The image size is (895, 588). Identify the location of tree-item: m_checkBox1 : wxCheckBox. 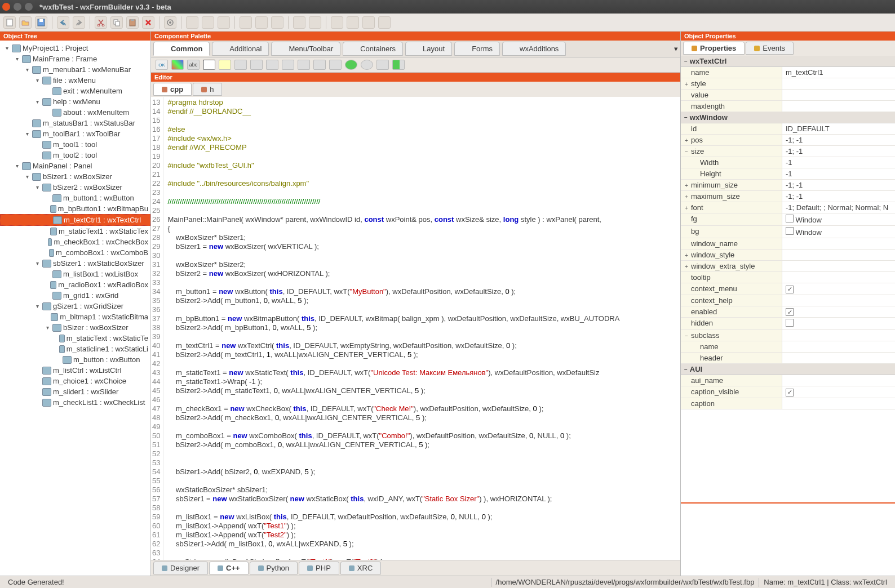
(76, 242).